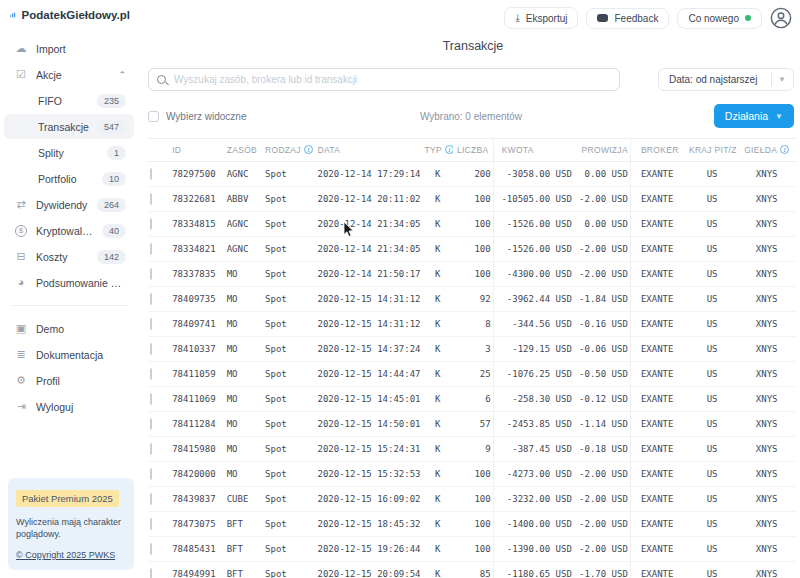  What do you see at coordinates (438, 150) in the screenshot?
I see `column-header-typ: TYPi` at bounding box center [438, 150].